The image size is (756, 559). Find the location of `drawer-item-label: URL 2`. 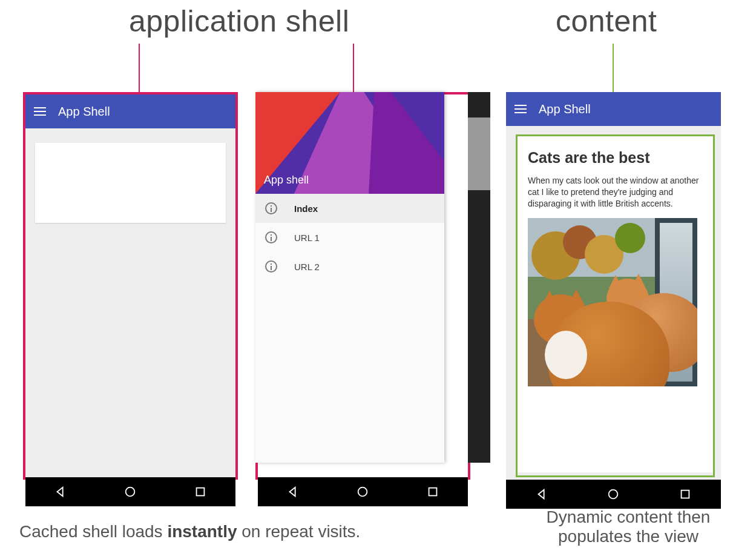

drawer-item-label: URL 2 is located at coordinates (307, 266).